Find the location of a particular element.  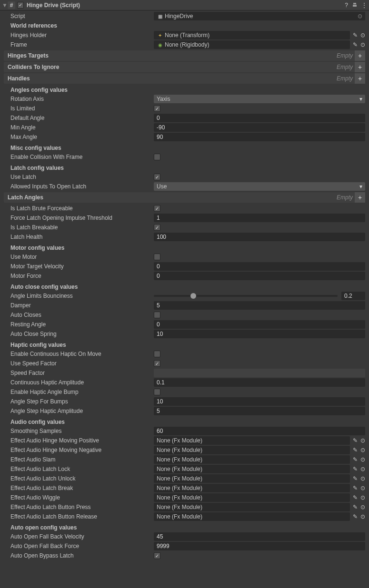

motor-force-input is located at coordinates (259, 276).